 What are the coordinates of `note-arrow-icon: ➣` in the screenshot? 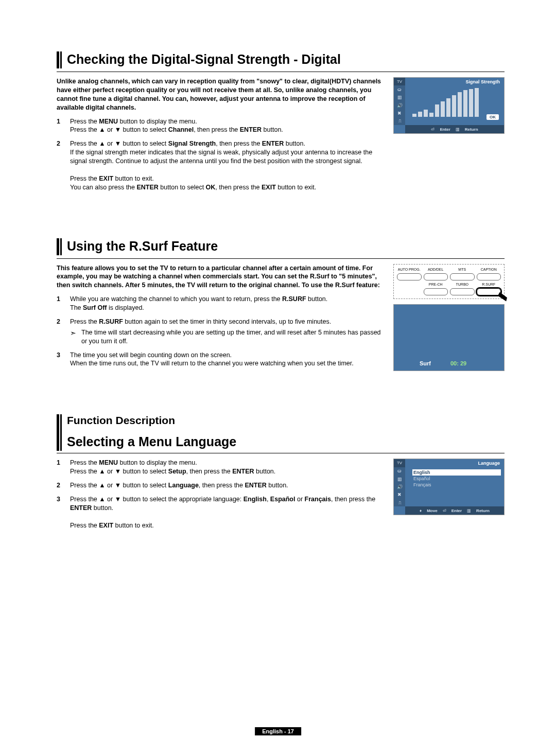 It's located at (76, 337).